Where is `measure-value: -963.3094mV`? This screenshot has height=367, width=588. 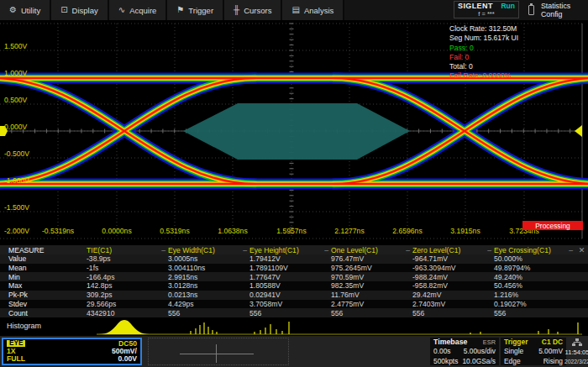 measure-value: -963.3094mV is located at coordinates (454, 268).